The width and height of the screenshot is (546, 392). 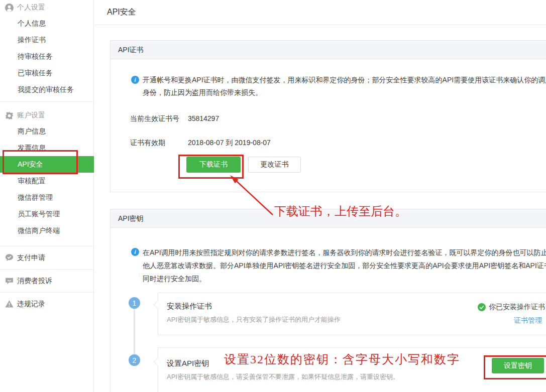 What do you see at coordinates (175, 118) in the screenshot?
I see `current-certificate-row: 当前生效证书号 35814297` at bounding box center [175, 118].